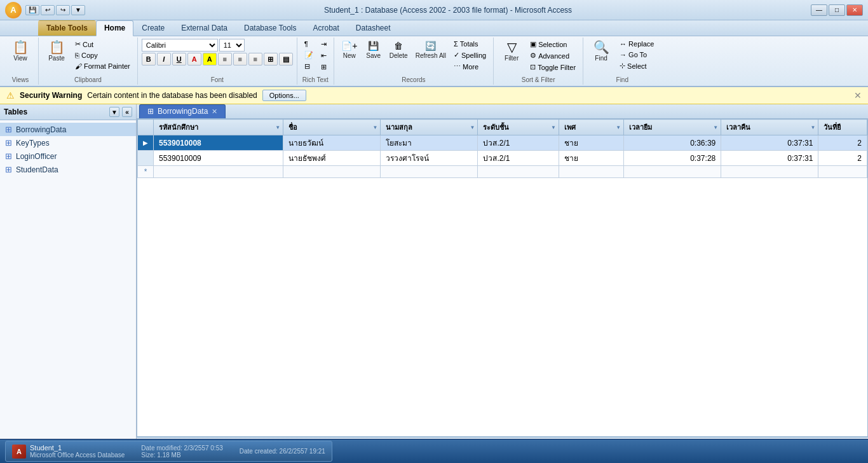 The image size is (868, 463). Describe the element at coordinates (180, 45) in the screenshot. I see `font-family-select: Calibri` at that location.